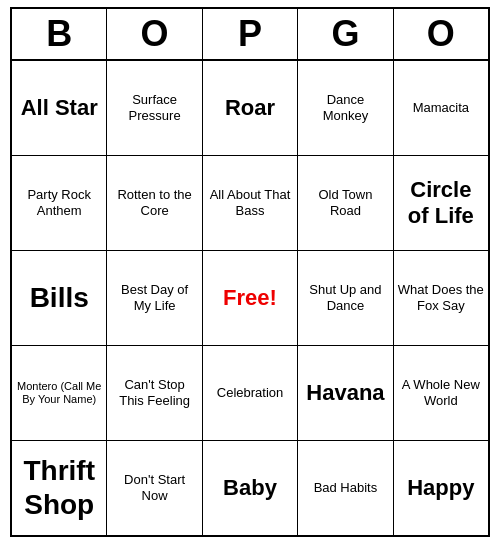  I want to click on header-letter-O-4: O, so click(441, 34).